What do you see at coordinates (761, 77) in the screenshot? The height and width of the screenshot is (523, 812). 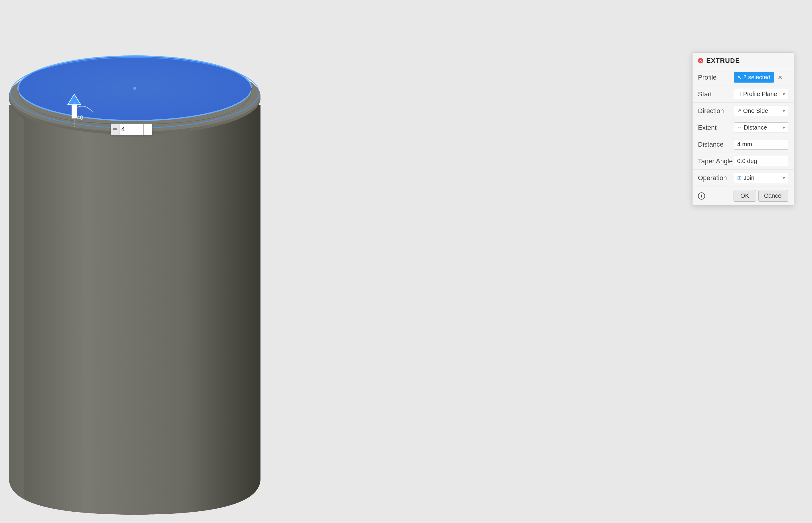 I see `profile-control: ↖ 2 selected ✕` at bounding box center [761, 77].